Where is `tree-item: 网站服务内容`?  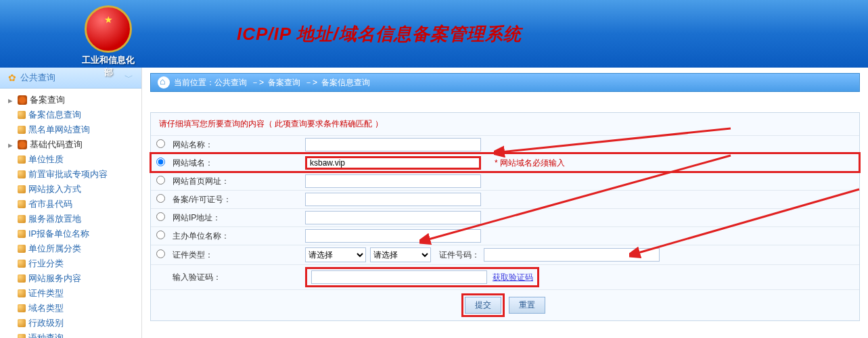
tree-item: 网站服务内容 is located at coordinates (73, 279).